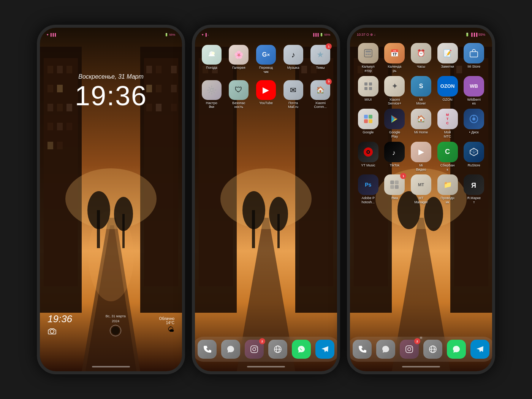 This screenshot has width=532, height=399. What do you see at coordinates (368, 53) in the screenshot?
I see `app-icon-calculator` at bounding box center [368, 53].